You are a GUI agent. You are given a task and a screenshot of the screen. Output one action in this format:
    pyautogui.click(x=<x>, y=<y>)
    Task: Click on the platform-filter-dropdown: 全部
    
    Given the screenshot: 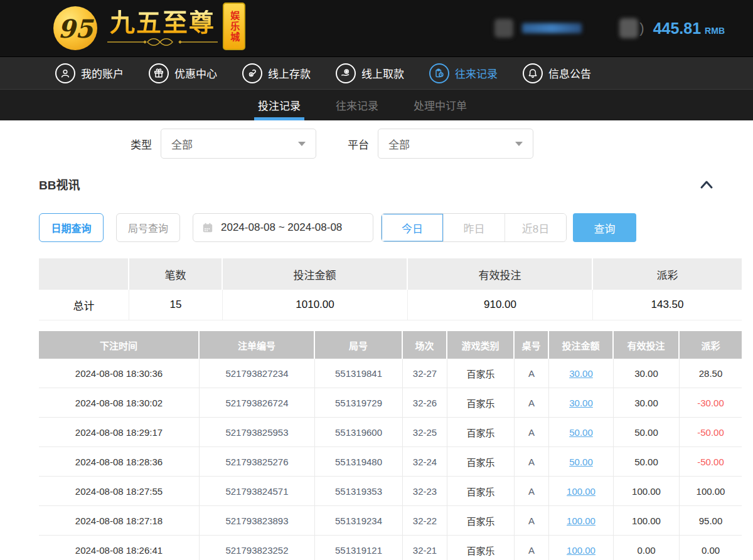 What is the action you would take?
    pyautogui.click(x=456, y=144)
    